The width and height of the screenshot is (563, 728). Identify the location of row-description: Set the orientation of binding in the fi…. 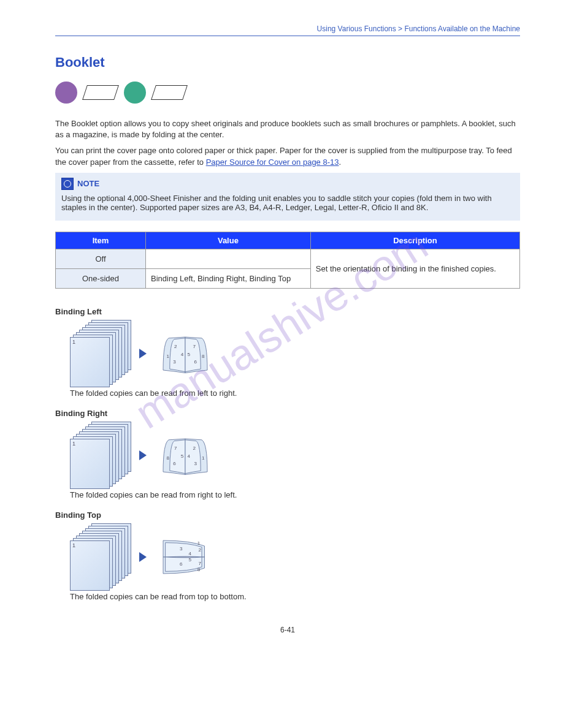
(415, 268).